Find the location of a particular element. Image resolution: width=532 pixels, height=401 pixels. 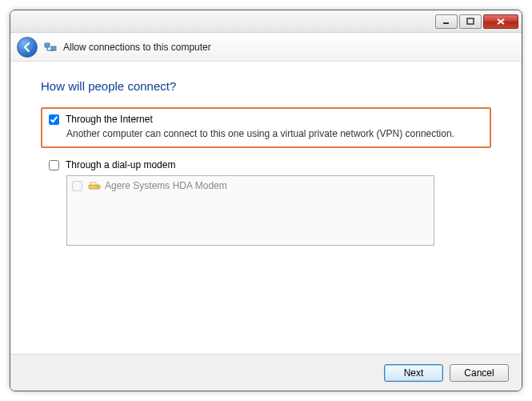

header-bar: Allow connections to this computer is located at coordinates (266, 47).